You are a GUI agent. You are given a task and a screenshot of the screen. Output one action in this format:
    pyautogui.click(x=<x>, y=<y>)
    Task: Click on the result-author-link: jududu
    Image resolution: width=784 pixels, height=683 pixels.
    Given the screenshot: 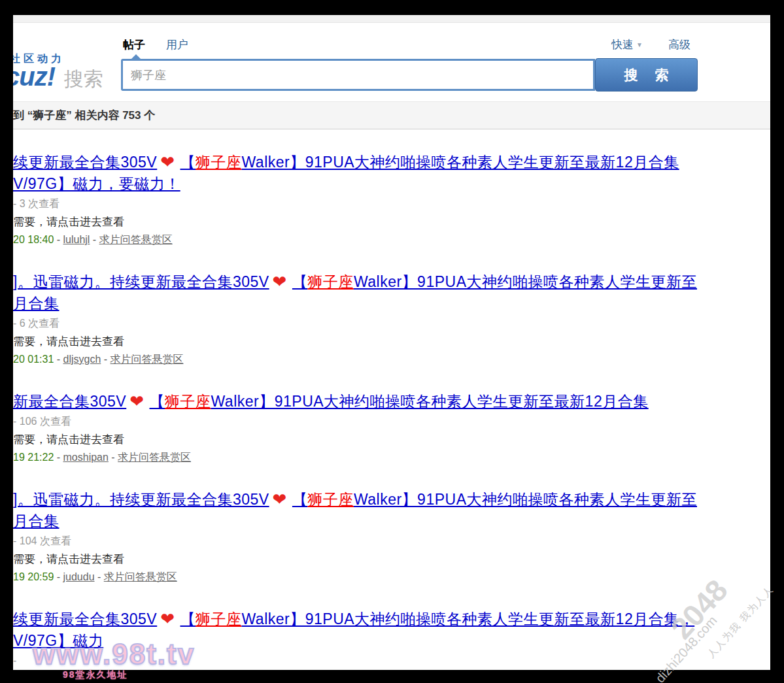 What is the action you would take?
    pyautogui.click(x=79, y=576)
    